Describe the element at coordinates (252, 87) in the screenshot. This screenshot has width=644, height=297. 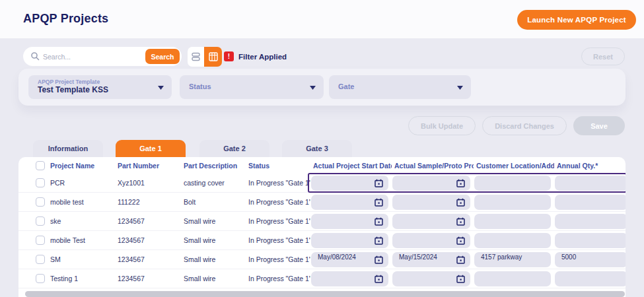
I see `status-dropdown: Status` at that location.